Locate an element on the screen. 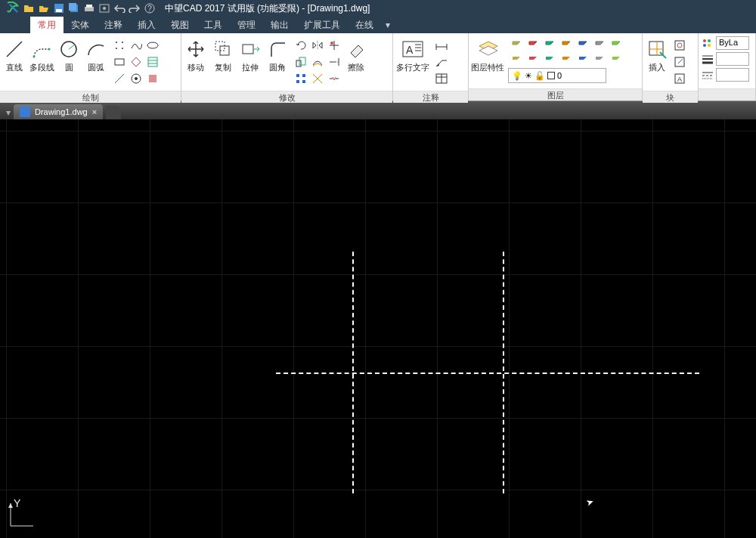  rotate-icon is located at coordinates (301, 45).